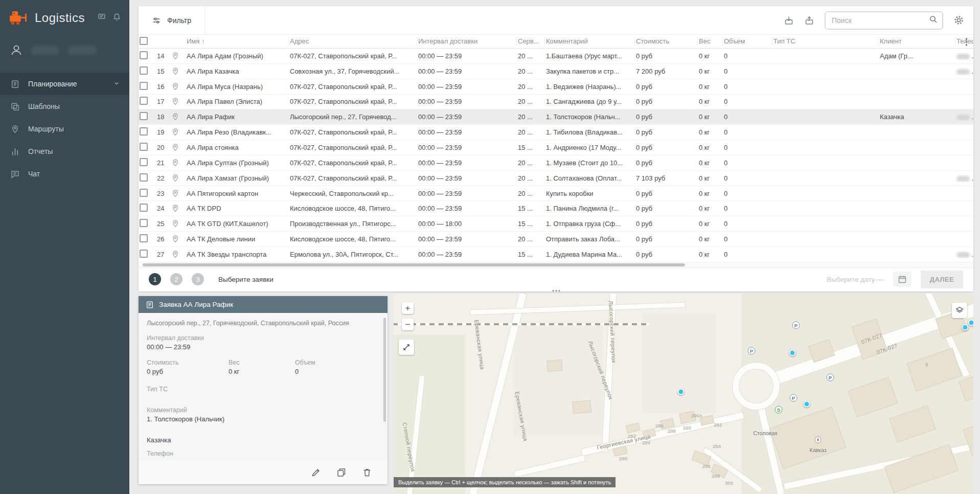 The image size is (980, 494). Describe the element at coordinates (556, 194) in the screenshot. I see `table-row: 23 АА Пятигорский картон Черкесский, Ста…` at that location.